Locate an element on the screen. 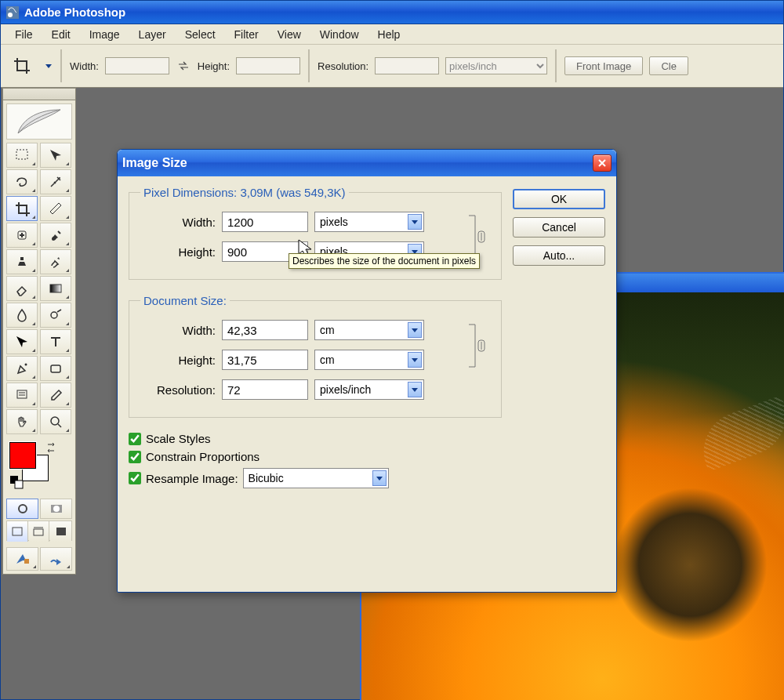 The height and width of the screenshot is (700, 784). doc-resolution-label: Resolution: is located at coordinates (178, 390).